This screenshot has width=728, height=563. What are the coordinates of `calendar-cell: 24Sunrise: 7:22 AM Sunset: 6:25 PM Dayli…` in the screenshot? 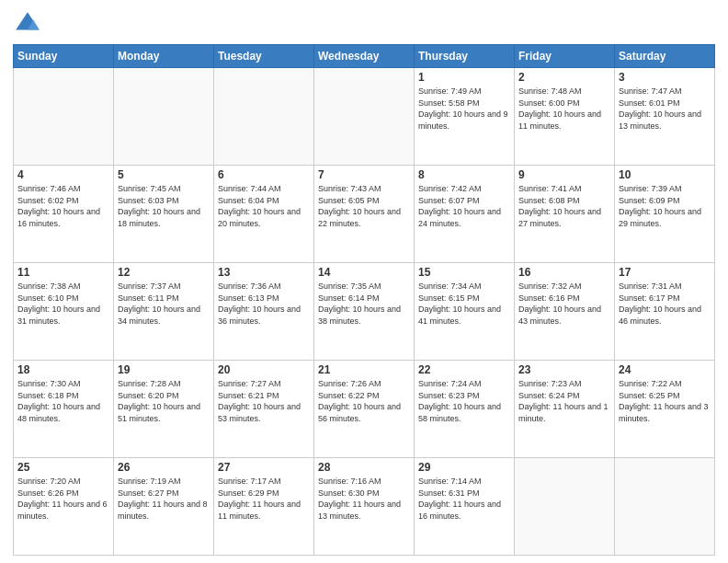 It's located at (665, 409).